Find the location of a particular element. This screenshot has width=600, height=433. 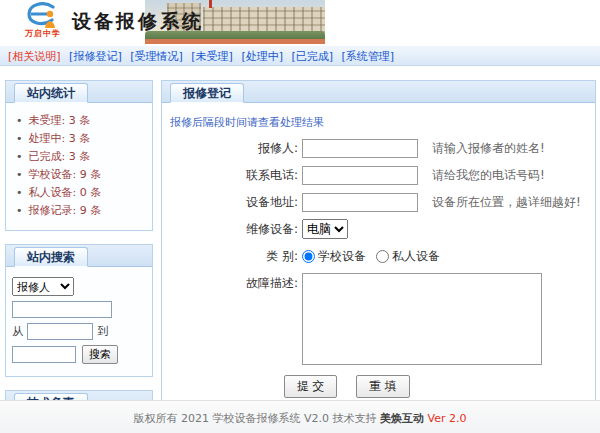

repair-register-tab: 报修登记 is located at coordinates (207, 93).